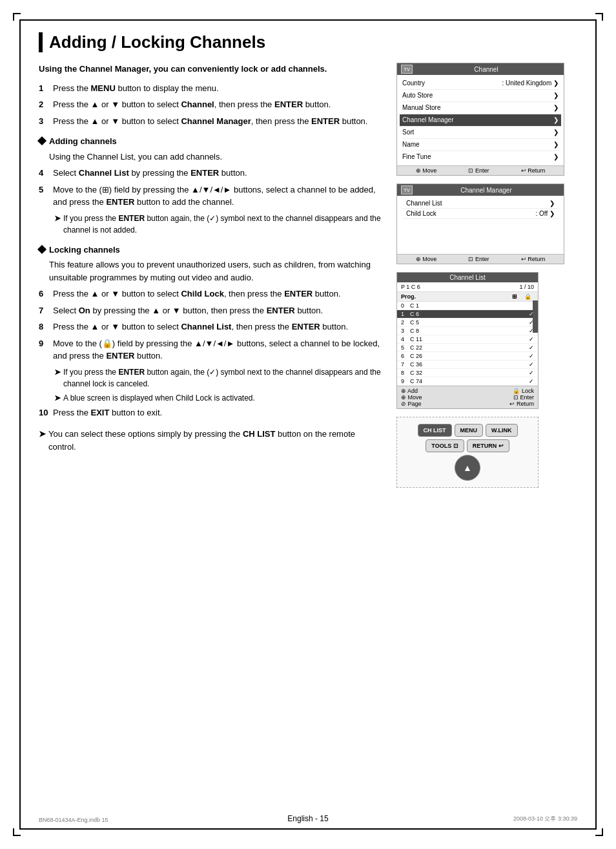 The image size is (616, 849). What do you see at coordinates (467, 340) in the screenshot?
I see `cl-row-4: 4 C 11 ✓` at bounding box center [467, 340].